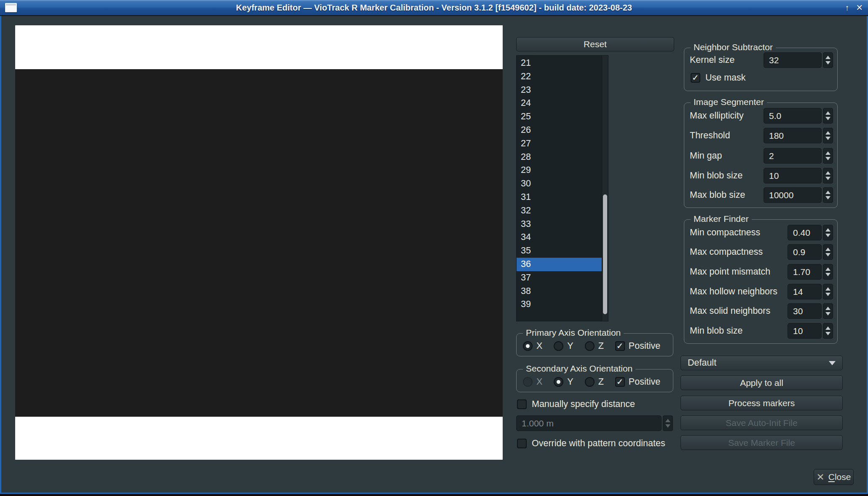  What do you see at coordinates (810, 272) in the screenshot?
I see `max-point-mismatch-spinbox: 1.70` at bounding box center [810, 272].